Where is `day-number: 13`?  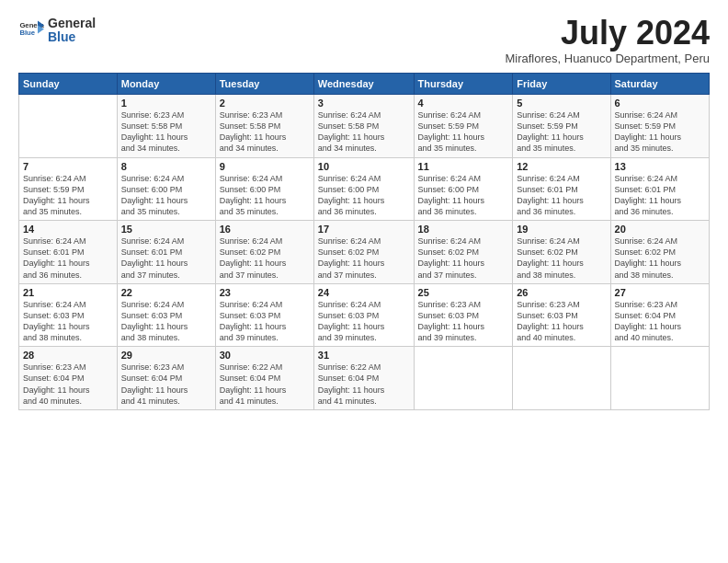 day-number: 13 is located at coordinates (660, 167).